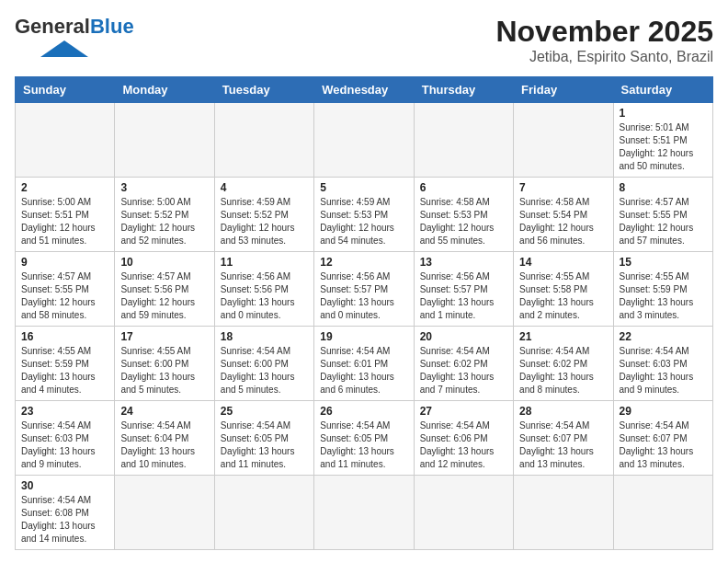 Image resolution: width=728 pixels, height=563 pixels. I want to click on calendar-cell: 27Sunrise: 4:54 AM Sunset: 6:06 PM Dayli…, so click(463, 438).